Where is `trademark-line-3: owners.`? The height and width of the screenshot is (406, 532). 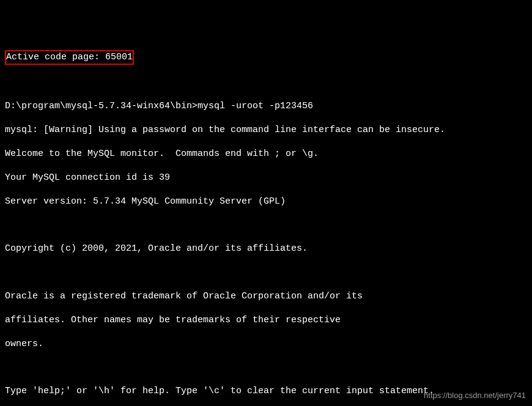 trademark-line-3: owners. is located at coordinates (266, 344).